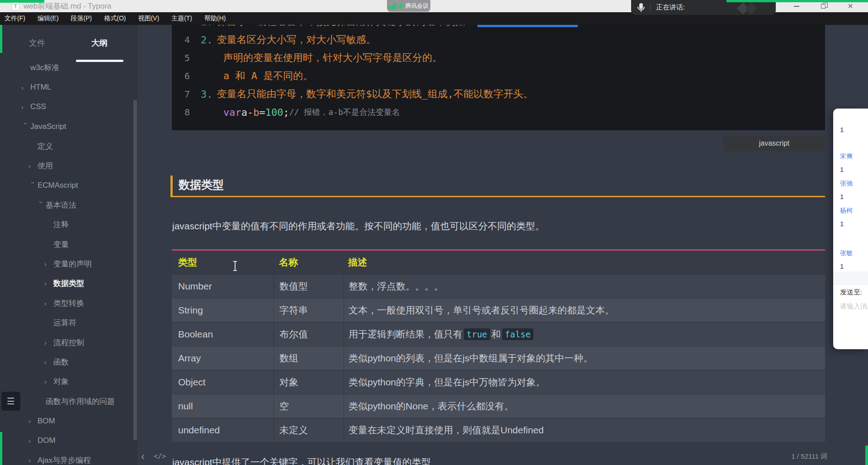  Describe the element at coordinates (308, 310) in the screenshot. I see `cell-name: 字符串` at that location.